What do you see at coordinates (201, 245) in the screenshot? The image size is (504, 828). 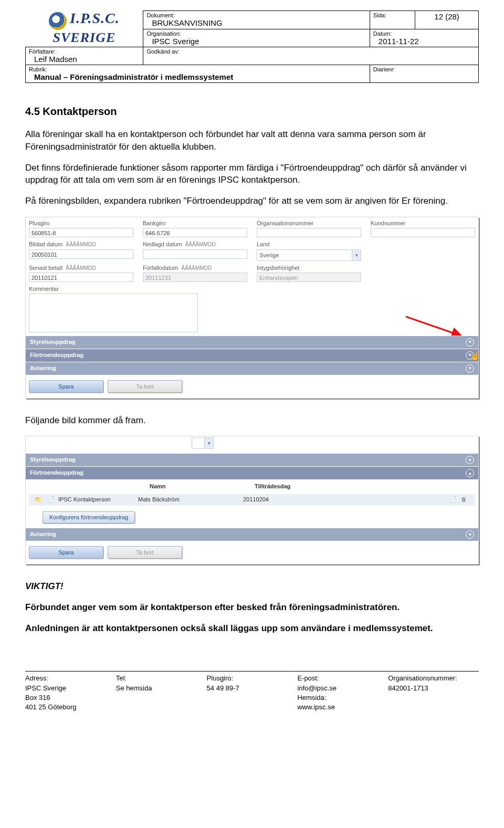 I see `hint-nedlagd: ÅÅÅÅMMDD` at bounding box center [201, 245].